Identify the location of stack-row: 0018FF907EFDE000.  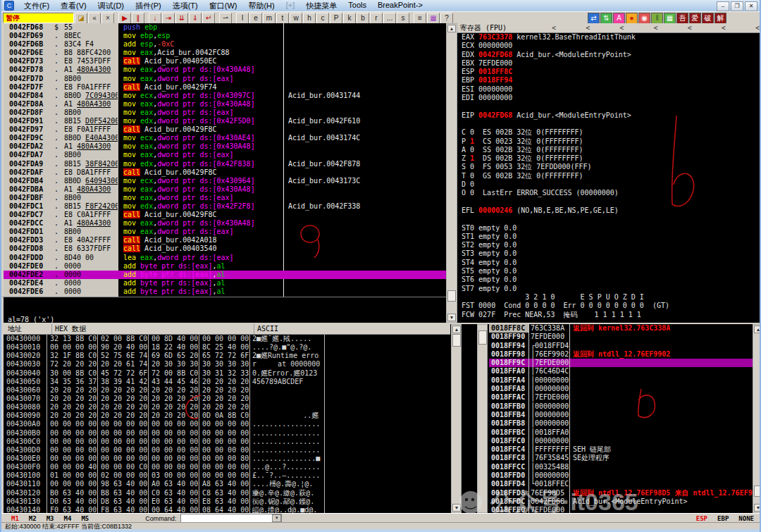
(621, 337).